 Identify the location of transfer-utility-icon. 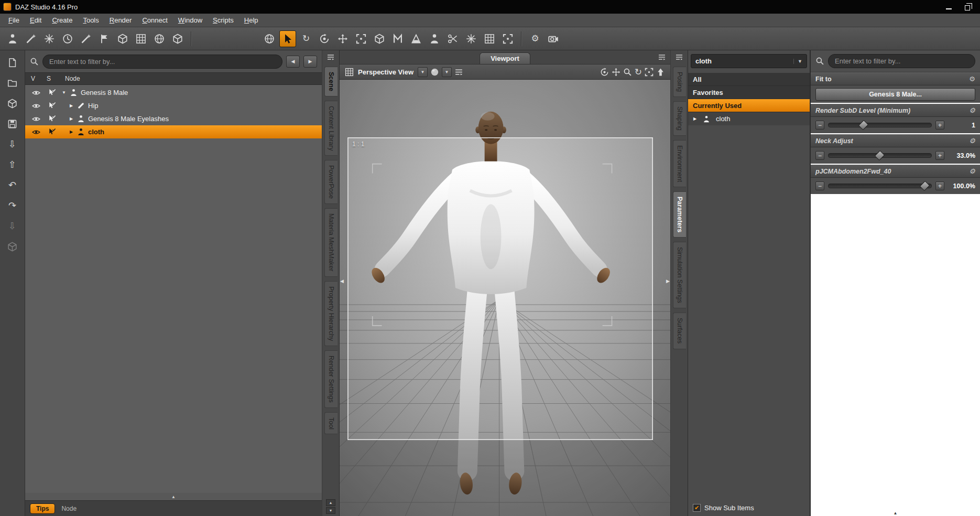
(31, 39).